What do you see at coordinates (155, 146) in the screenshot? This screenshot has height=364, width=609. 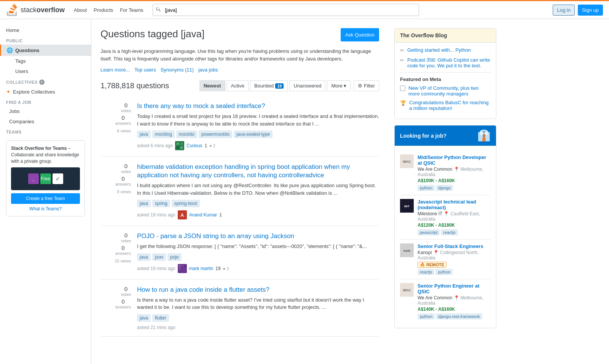 I see `asked-time: asked 6 mins ago` at bounding box center [155, 146].